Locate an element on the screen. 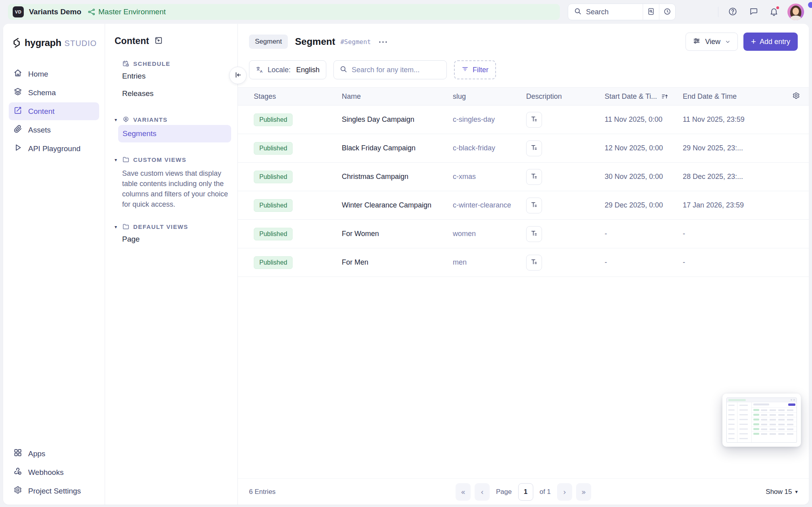  main-header: Segment Segment #Segment View + Add entr… is located at coordinates (523, 39).